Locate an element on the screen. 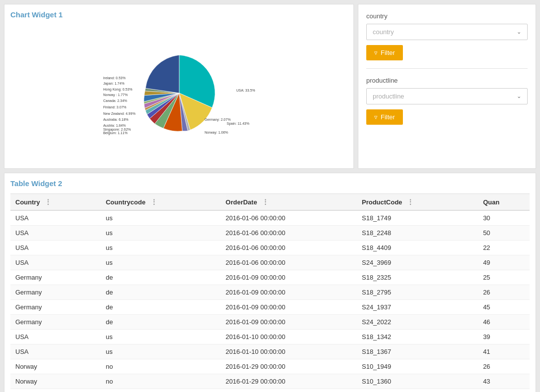 The image size is (540, 392). filter-icon-2: ▿ is located at coordinates (376, 117).